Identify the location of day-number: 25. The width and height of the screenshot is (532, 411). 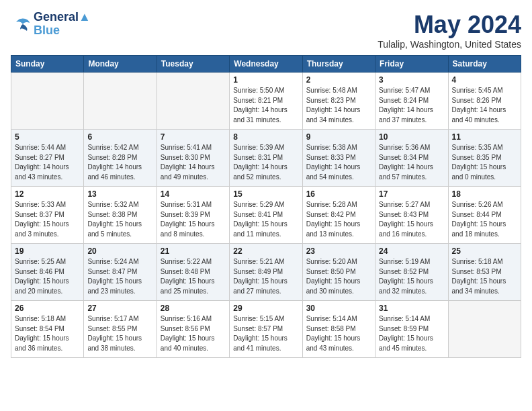
(485, 251).